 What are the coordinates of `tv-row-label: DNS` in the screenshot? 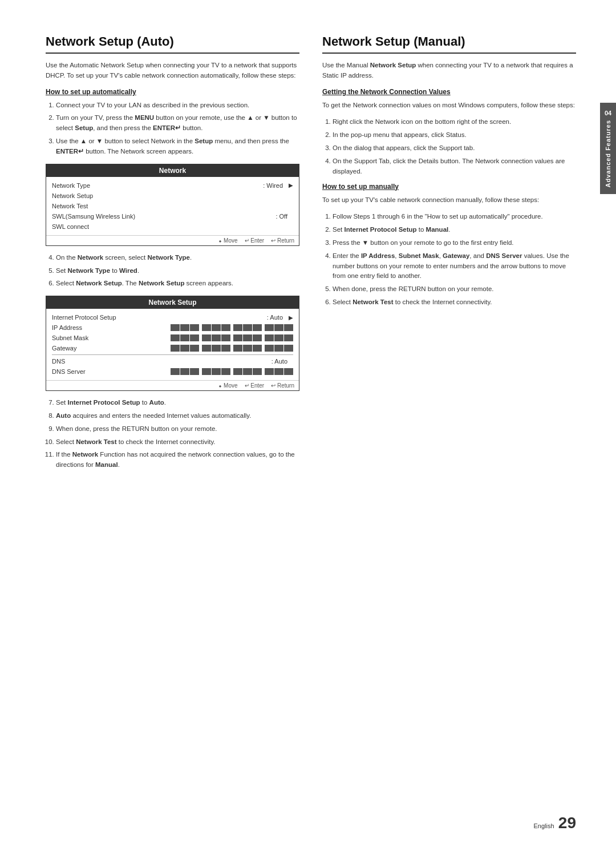 It's located at (162, 361).